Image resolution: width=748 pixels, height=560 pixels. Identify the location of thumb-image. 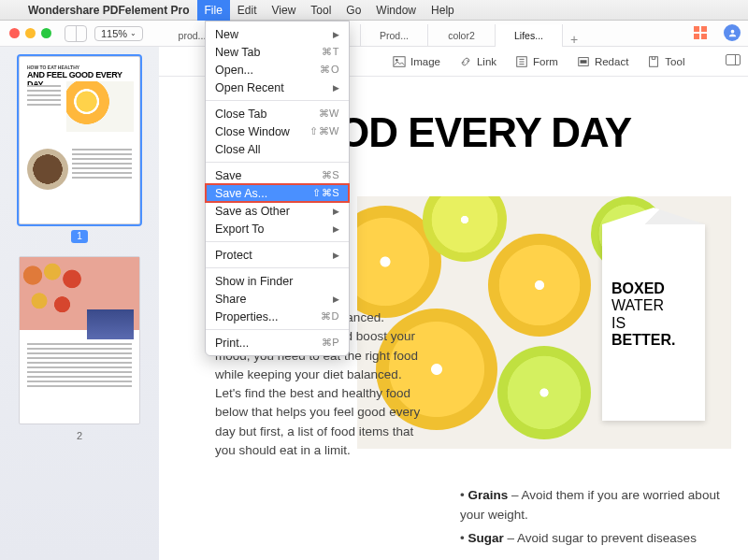
(100, 107).